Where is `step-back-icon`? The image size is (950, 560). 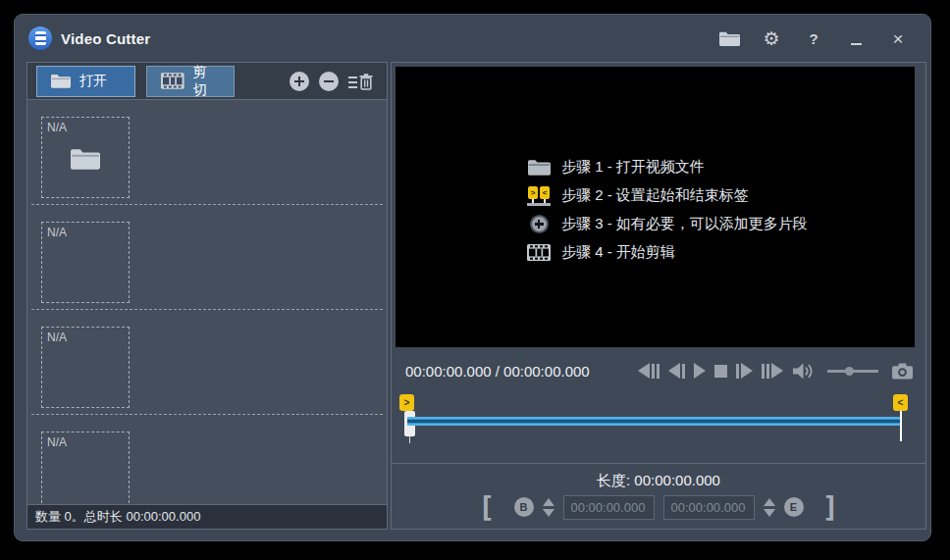 step-back-icon is located at coordinates (674, 371).